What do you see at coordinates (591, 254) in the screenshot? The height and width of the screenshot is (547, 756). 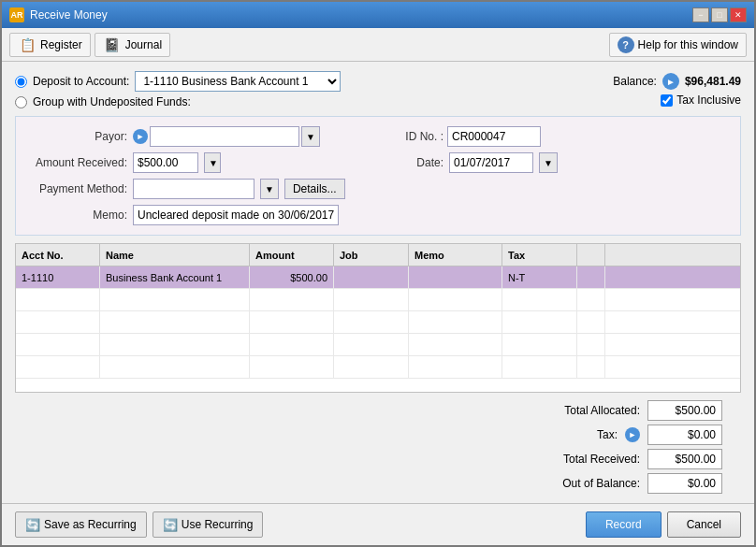 I see `col-extra` at bounding box center [591, 254].